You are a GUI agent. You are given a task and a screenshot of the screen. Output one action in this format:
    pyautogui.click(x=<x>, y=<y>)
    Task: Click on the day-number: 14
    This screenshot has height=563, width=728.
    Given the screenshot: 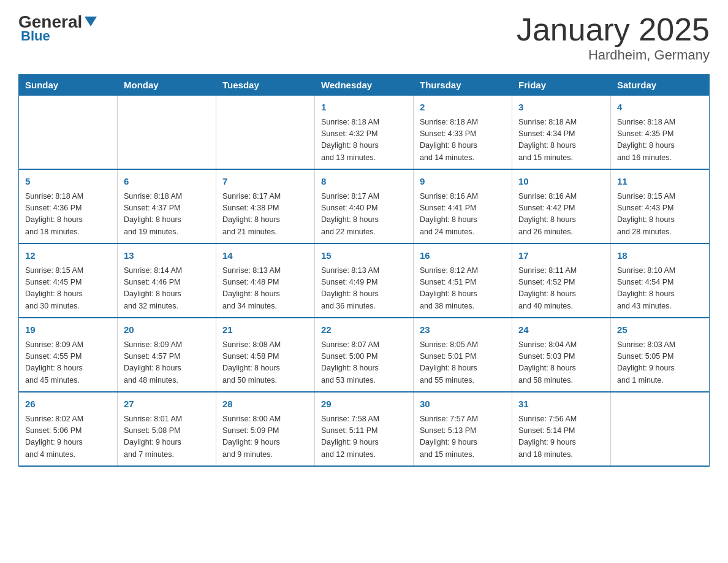 What is the action you would take?
    pyautogui.click(x=265, y=256)
    